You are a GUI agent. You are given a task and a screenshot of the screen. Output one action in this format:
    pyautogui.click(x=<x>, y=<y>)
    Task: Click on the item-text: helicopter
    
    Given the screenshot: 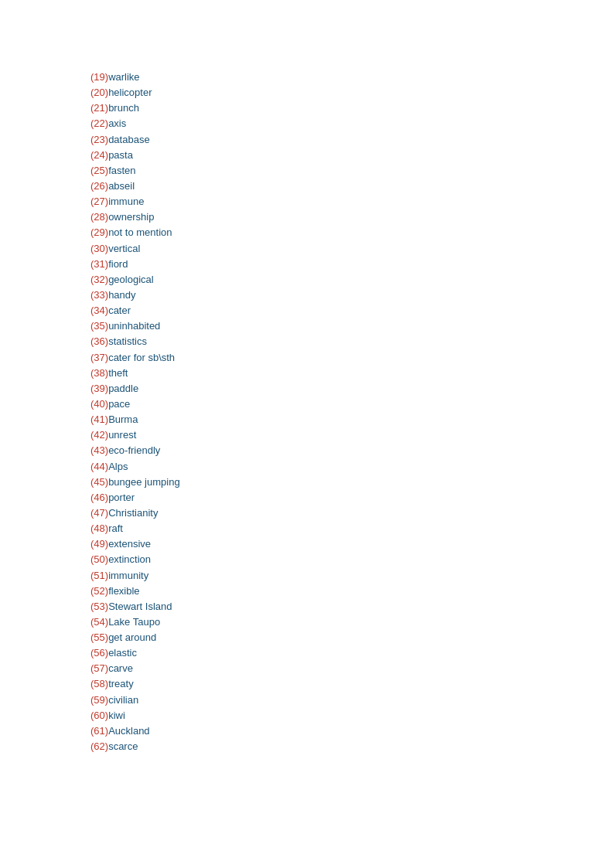 What is the action you would take?
    pyautogui.click(x=130, y=93)
    